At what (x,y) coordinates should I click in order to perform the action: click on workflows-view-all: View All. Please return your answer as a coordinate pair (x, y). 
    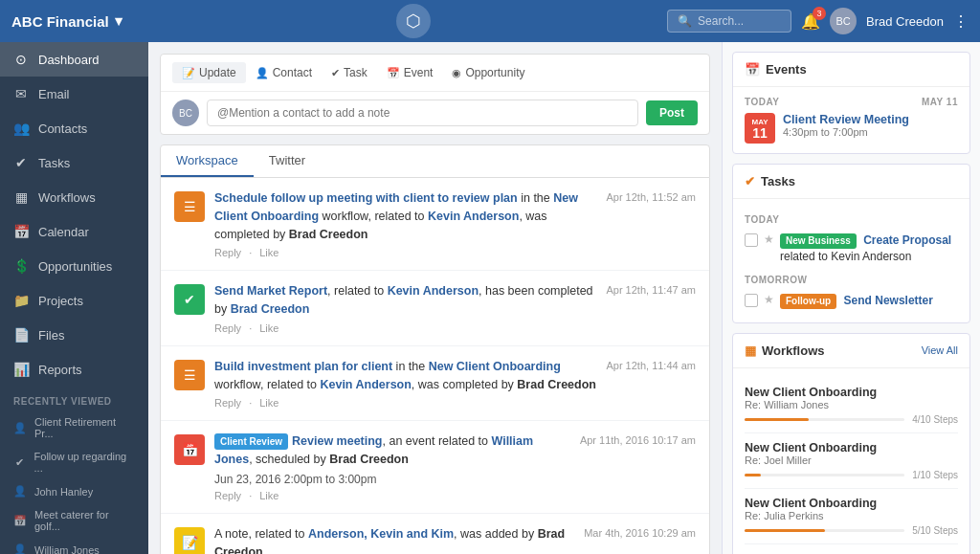
    Looking at the image, I should click on (940, 350).